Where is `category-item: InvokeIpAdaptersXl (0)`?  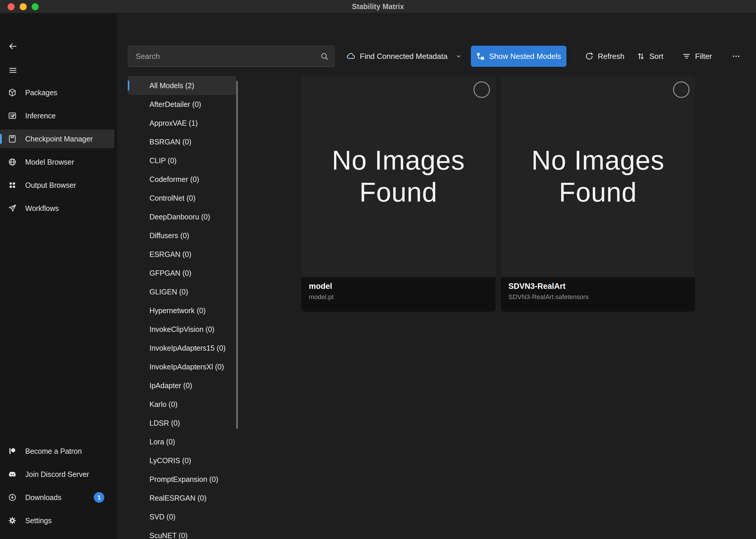 category-item: InvokeIpAdaptersXl (0) is located at coordinates (182, 367).